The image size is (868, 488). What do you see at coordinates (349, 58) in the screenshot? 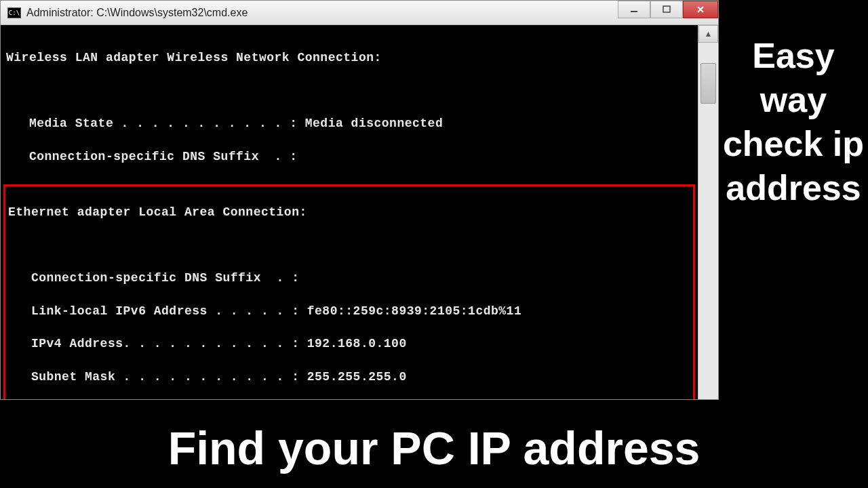
I see `output-line: Wireless LAN adapter Wireless Network Co…` at bounding box center [349, 58].